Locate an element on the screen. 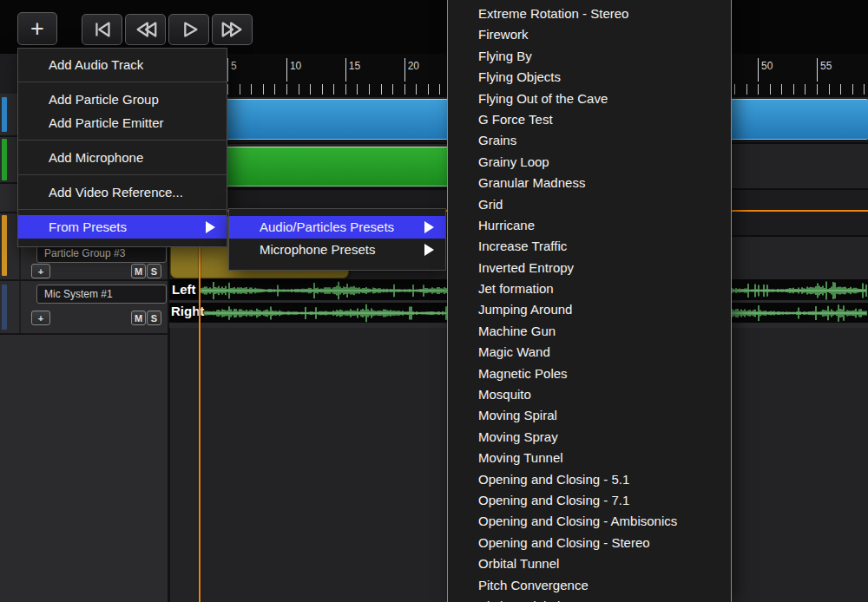 The image size is (868, 602). track-color-tab-particle-group is located at coordinates (4, 245).